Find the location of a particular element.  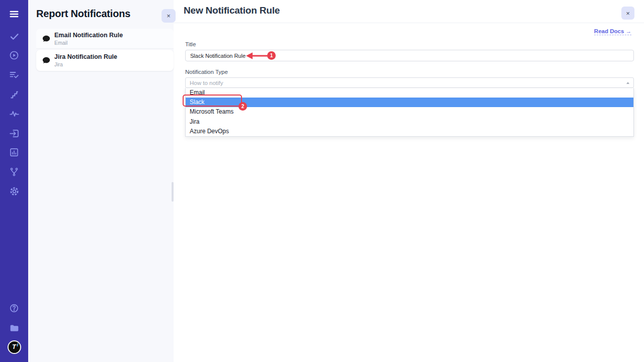

play-circle-icon is located at coordinates (14, 55).